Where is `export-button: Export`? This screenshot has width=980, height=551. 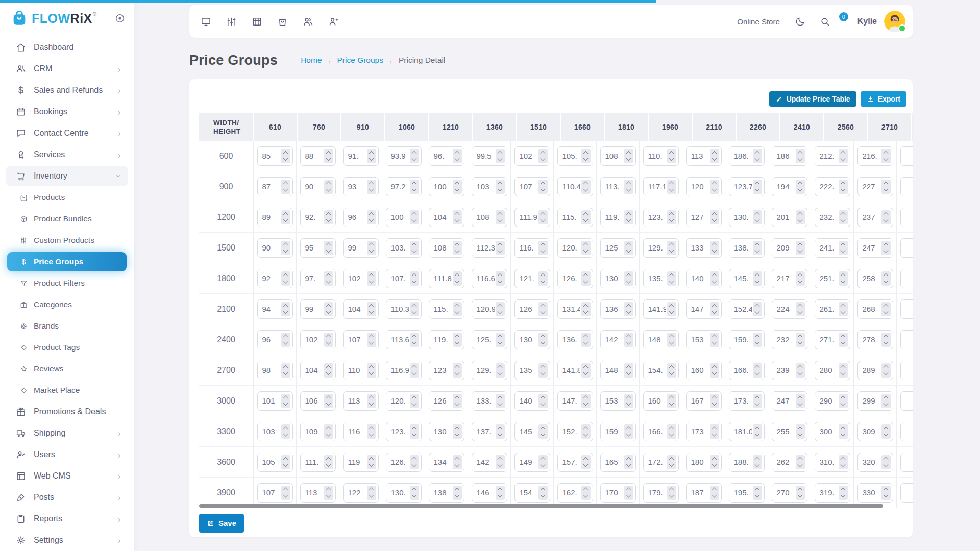
export-button: Export is located at coordinates (884, 99).